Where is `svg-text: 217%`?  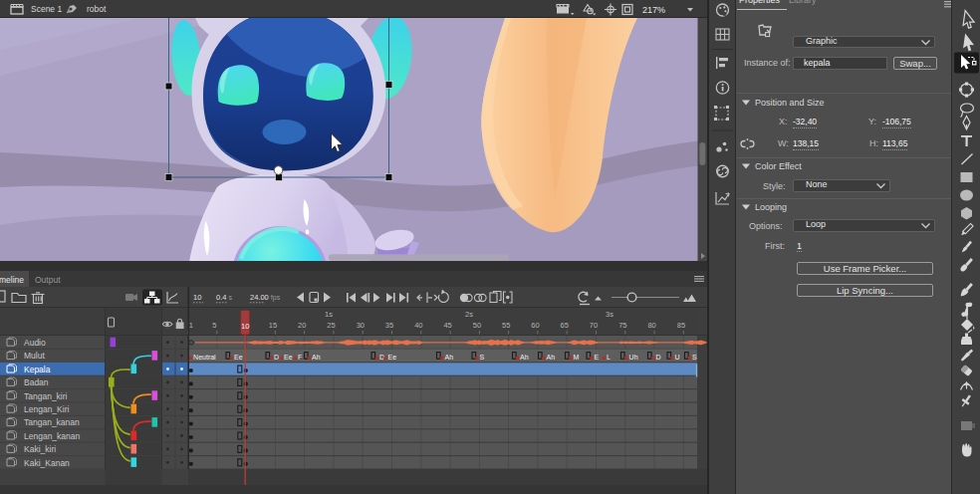
svg-text: 217% is located at coordinates (653, 10).